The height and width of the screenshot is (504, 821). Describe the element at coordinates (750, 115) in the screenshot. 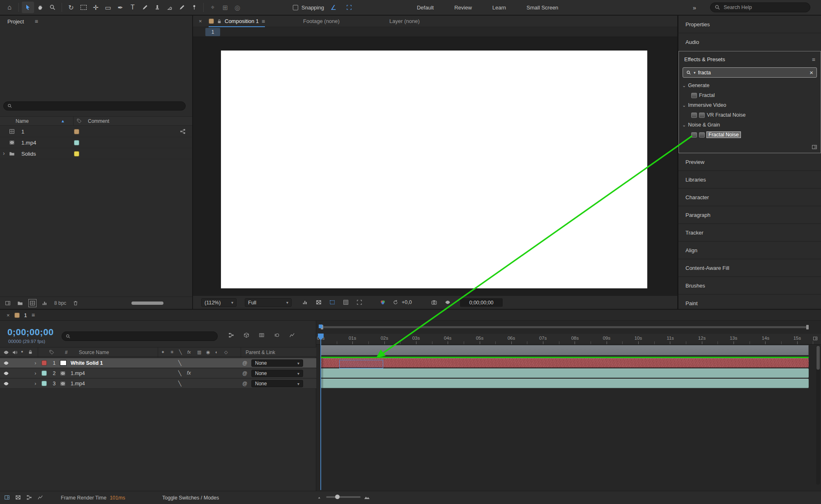

I see `effect-item-vr-fractal-noise: VR Fractal Noise` at that location.